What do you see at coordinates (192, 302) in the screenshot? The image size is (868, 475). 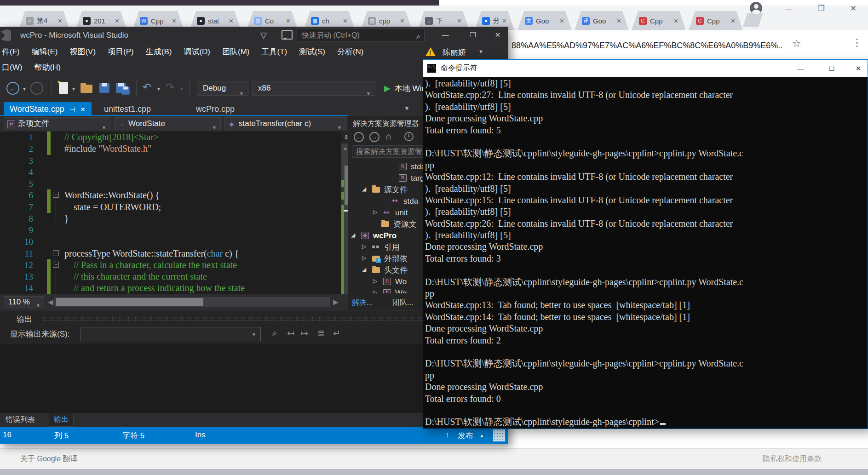 I see `editor-horizontal-scrollbar` at bounding box center [192, 302].